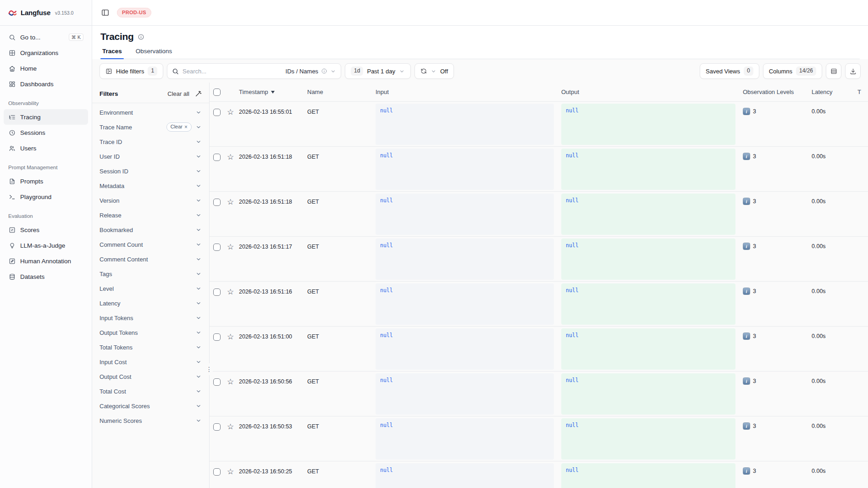 Image resolution: width=868 pixels, height=488 pixels. I want to click on sidebar-item-llm-judge: LLM-as-a-Judge, so click(46, 245).